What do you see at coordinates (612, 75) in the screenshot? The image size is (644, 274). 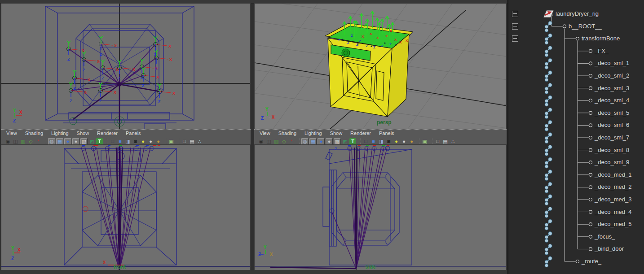 I see `outliner-label: _deco_sml_2` at bounding box center [612, 75].